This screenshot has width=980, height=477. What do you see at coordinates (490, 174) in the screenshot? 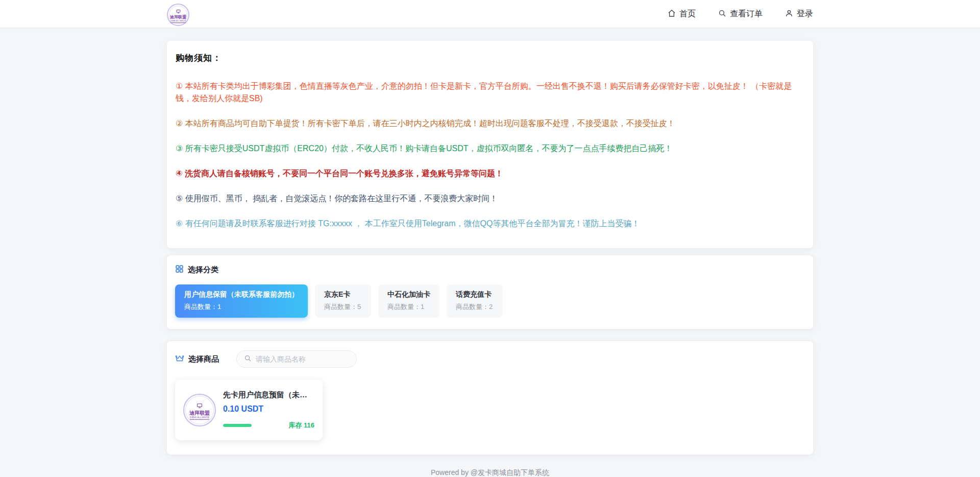
I see `notice-item-4: ④ 洗货商人请自备核销账号，不要同一个平台同一个账号兑换多张，避免账号异常等问题…` at bounding box center [490, 174].